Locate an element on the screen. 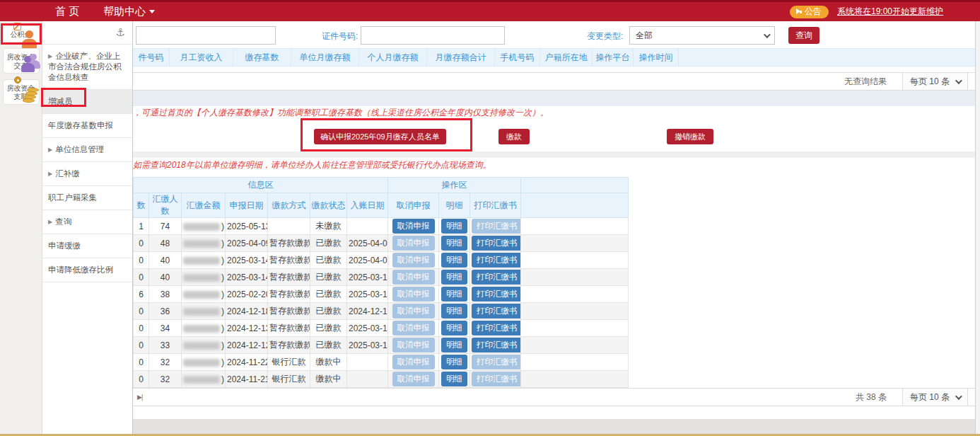 This screenshot has width=980, height=436. sidebar-item-fanggai-zhiqu: 房改资金支取 is located at coordinates (21, 92).